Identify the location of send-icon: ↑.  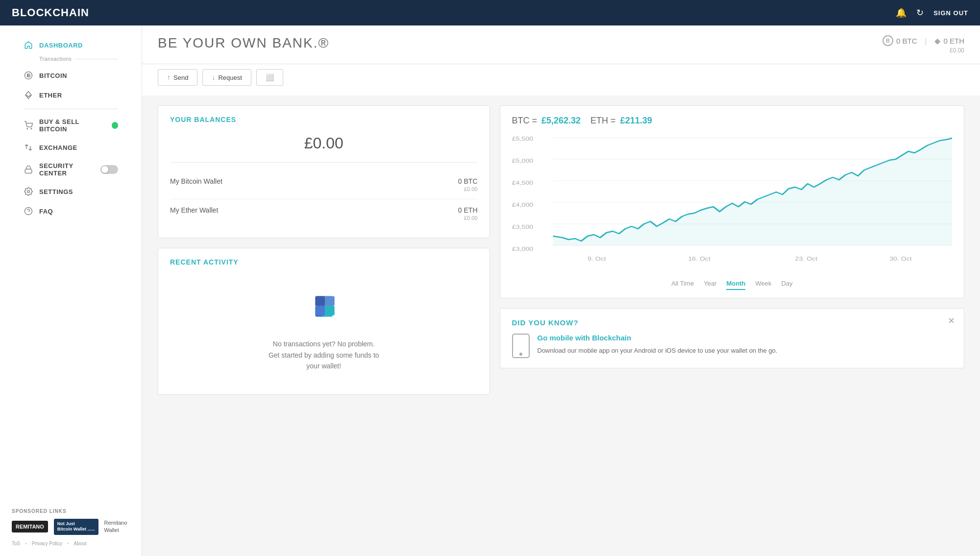
(169, 77).